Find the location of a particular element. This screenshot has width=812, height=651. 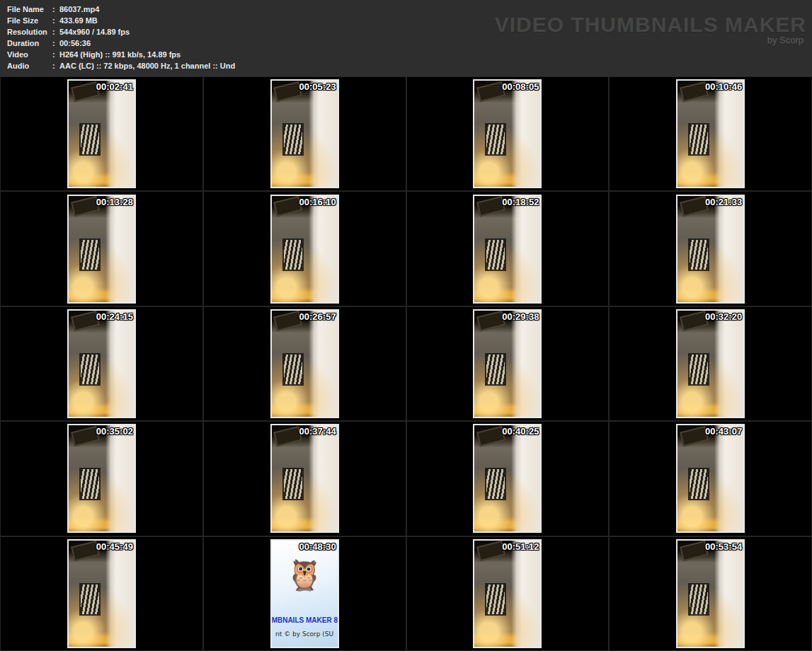

timestamp-overlay: 00:53:54 is located at coordinates (724, 546).